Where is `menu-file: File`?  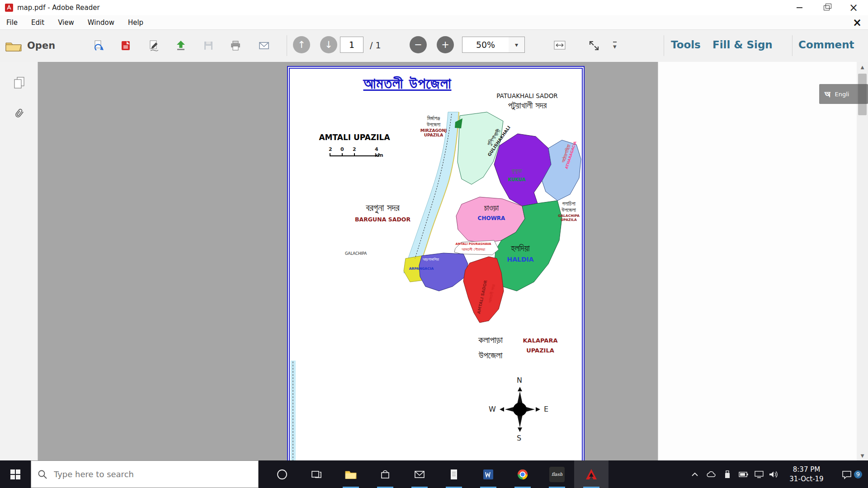
menu-file: File is located at coordinates (12, 23).